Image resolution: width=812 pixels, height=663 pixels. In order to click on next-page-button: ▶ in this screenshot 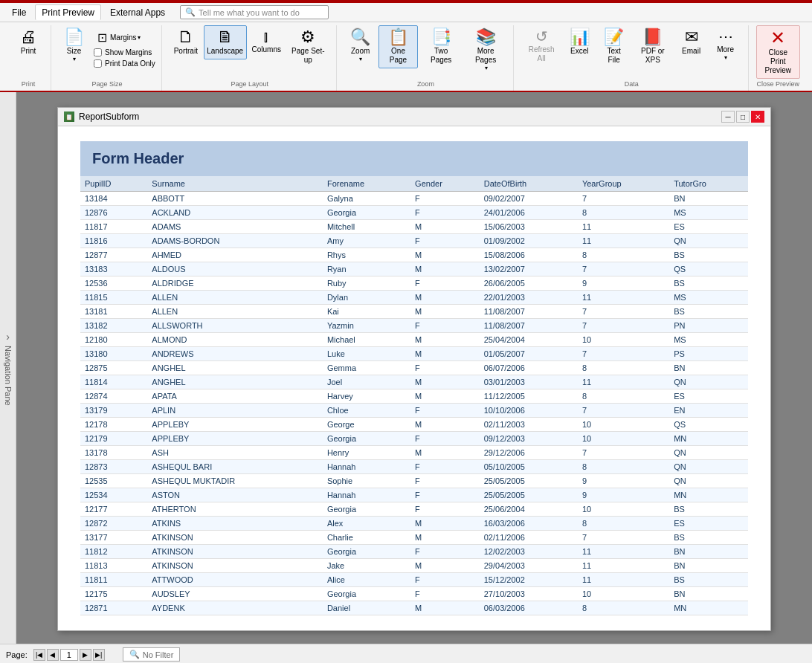, I will do `click(86, 655)`.